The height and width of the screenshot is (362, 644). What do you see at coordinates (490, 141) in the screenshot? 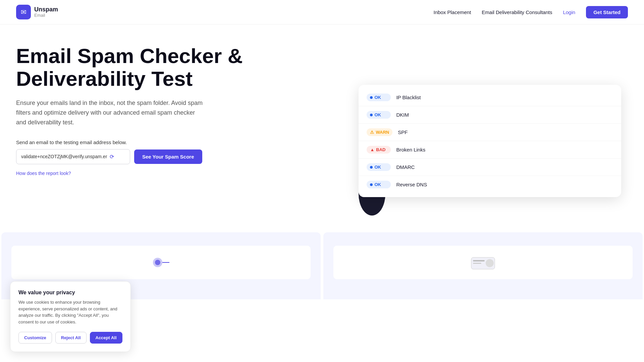
I see `checks-card: OKIP BlacklistOKDKIM⚠WARNSPF▲BADBroken L…` at bounding box center [490, 141].